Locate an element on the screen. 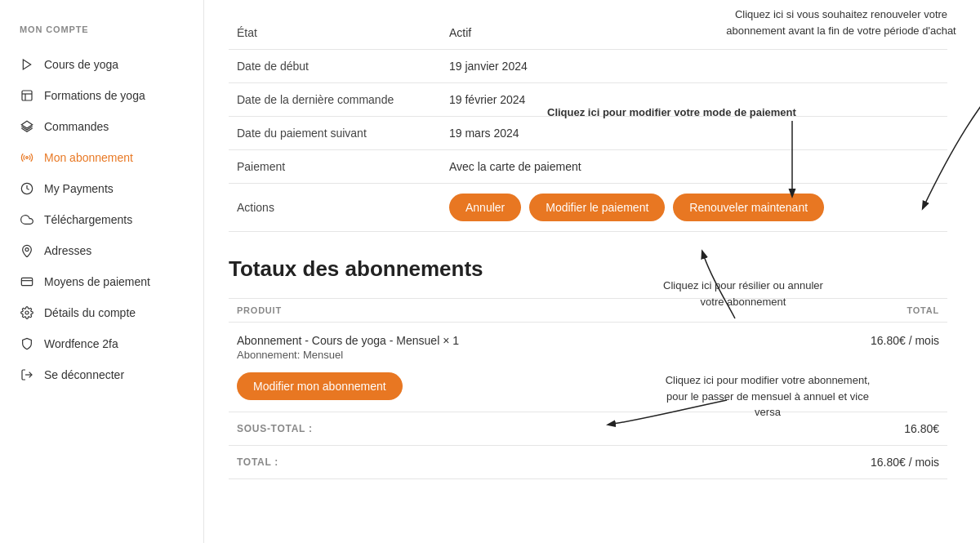 Image resolution: width=980 pixels, height=543 pixels. shield-icon is located at coordinates (27, 344).